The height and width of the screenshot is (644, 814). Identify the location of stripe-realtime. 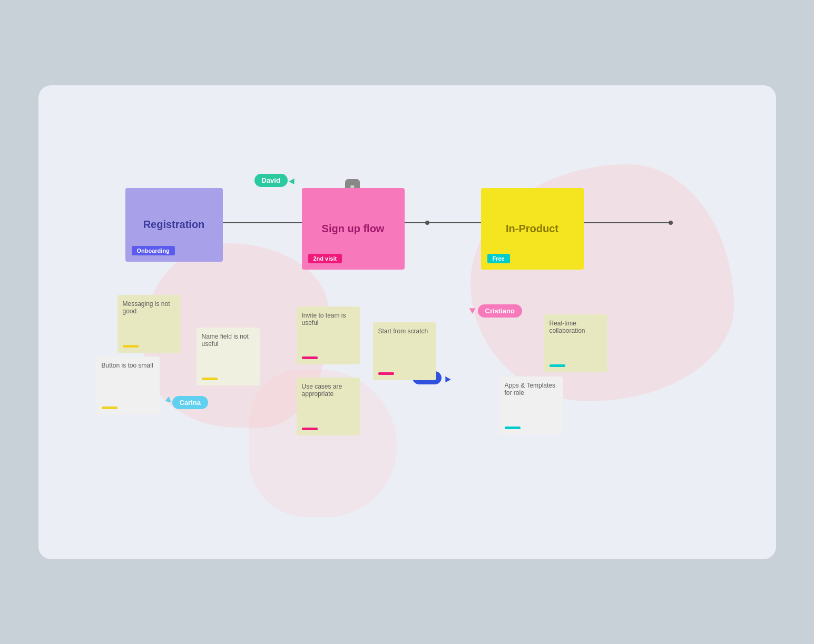
(557, 365).